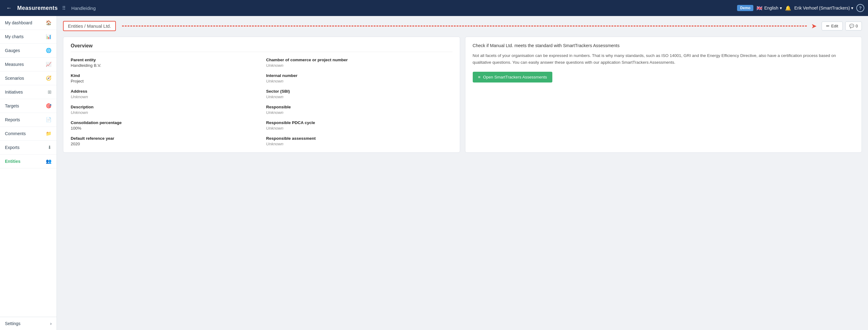 The height and width of the screenshot is (330, 868). I want to click on sidebar-icon-targets: 🎯, so click(48, 106).